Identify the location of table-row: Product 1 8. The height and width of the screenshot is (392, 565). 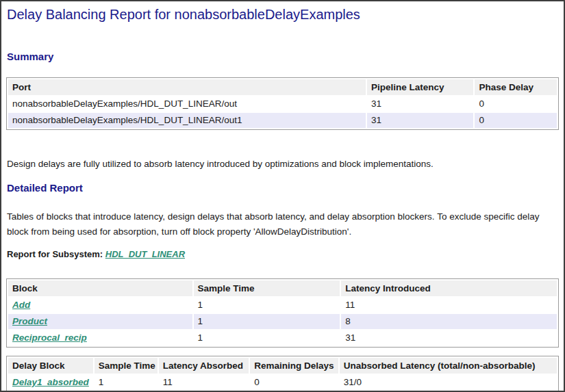
(282, 322).